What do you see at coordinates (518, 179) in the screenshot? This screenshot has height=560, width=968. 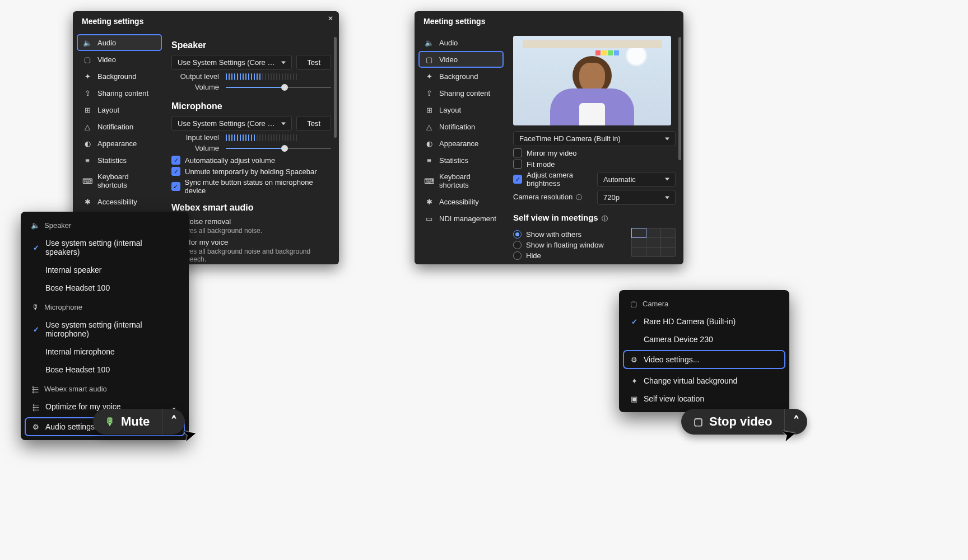 I see `adjust-brightness-checkbox` at bounding box center [518, 179].